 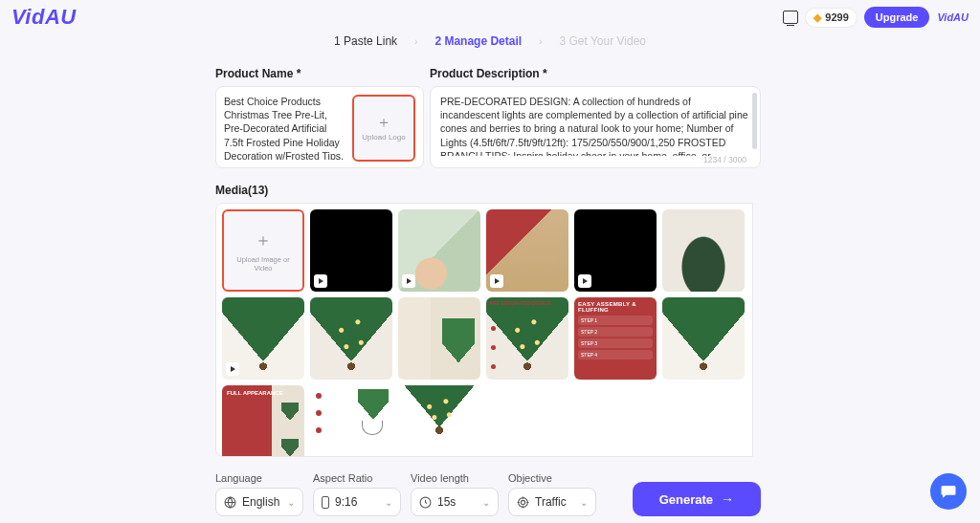 What do you see at coordinates (754, 120) in the screenshot?
I see `description-scrollbar` at bounding box center [754, 120].